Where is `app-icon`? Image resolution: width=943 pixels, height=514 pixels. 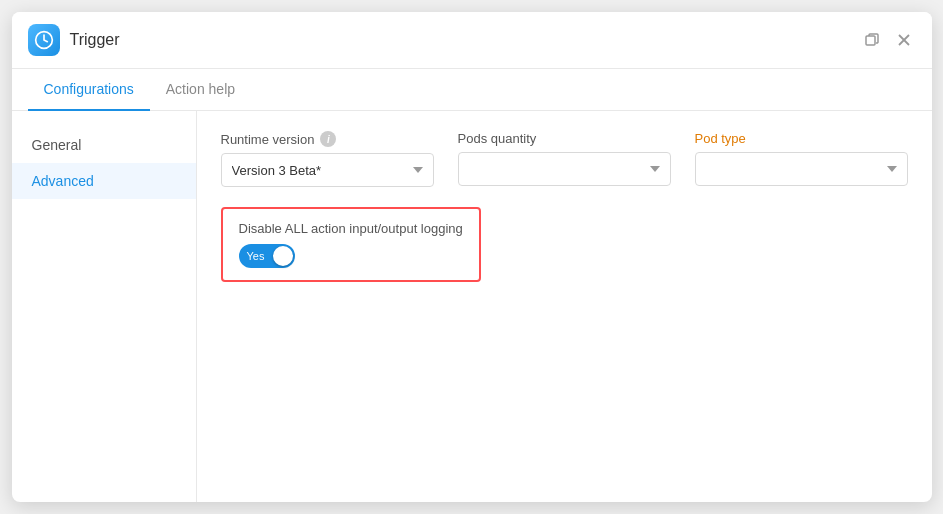
app-icon is located at coordinates (44, 40).